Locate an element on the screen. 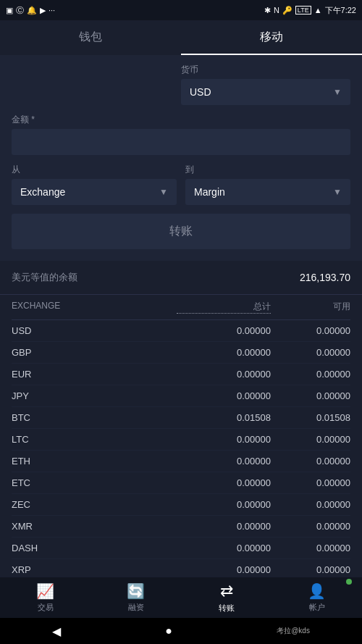 Image resolution: width=362 pixels, height=644 pixels. tab-wallet: 钱包 is located at coordinates (90, 38).